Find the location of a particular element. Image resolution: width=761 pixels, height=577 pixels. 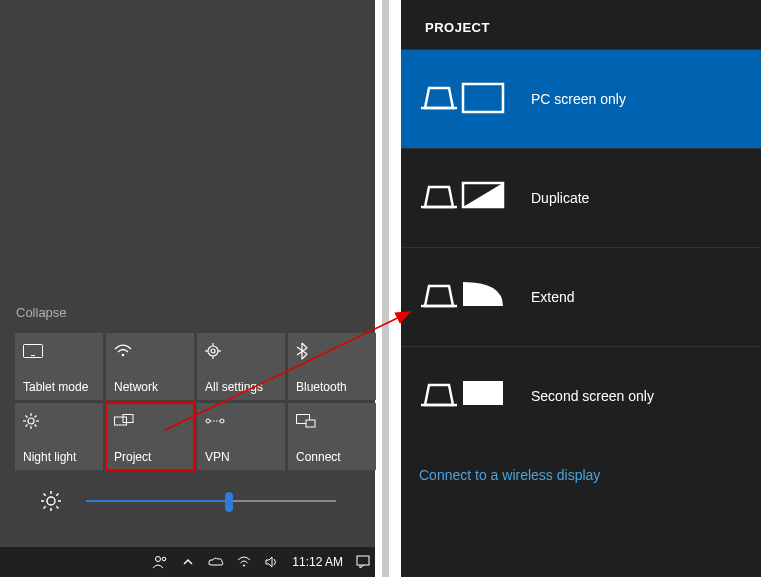

bluetooth-icon is located at coordinates (306, 351).